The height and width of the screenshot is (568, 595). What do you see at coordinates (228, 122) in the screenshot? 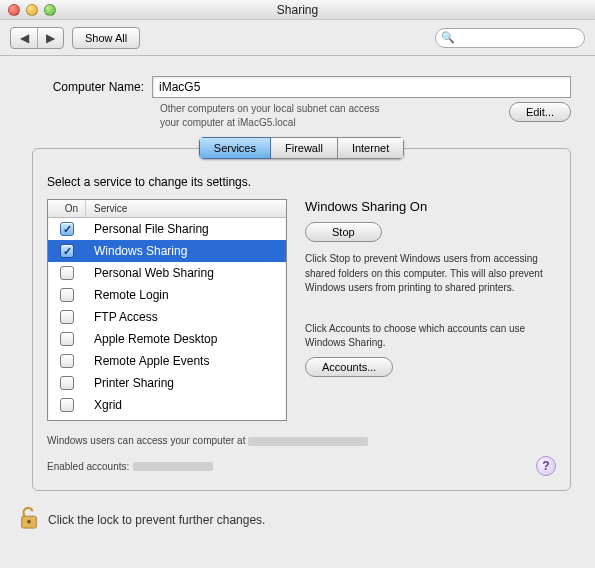
I see `hint-line-2: your computer at iMacG5.local` at bounding box center [228, 122].